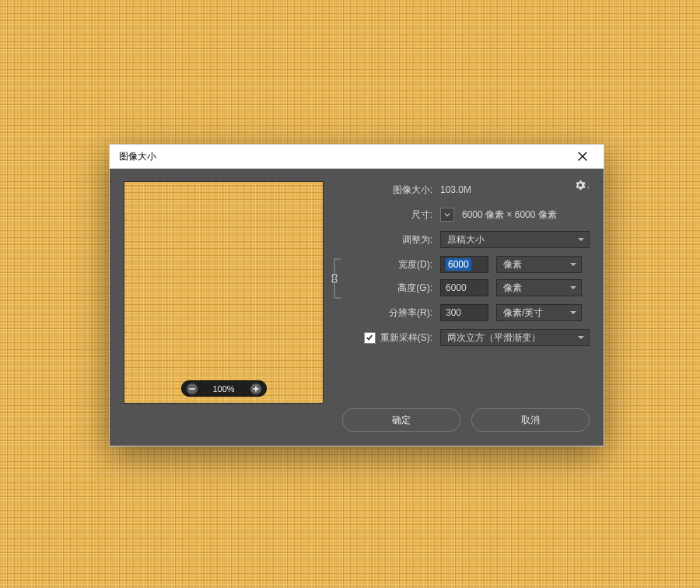  I want to click on height-unit-select: 像素, so click(539, 288).